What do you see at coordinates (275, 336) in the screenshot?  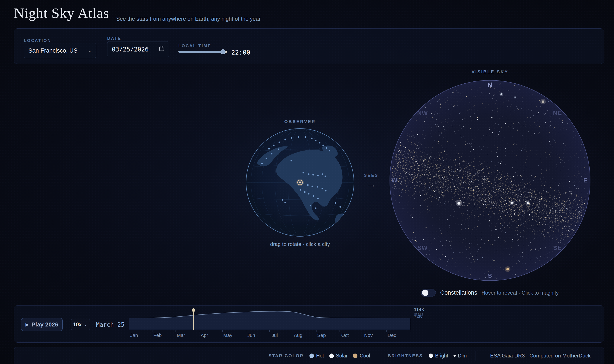 I see `month-label-jul: Jul` at bounding box center [275, 336].